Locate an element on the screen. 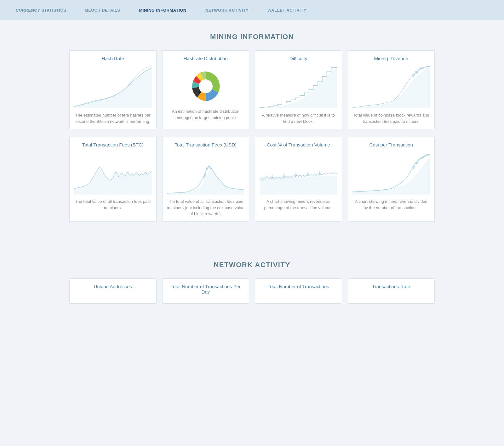 The height and width of the screenshot is (446, 504). card-cost-pct-volume: Cost % of Transaction Volume A chart sho… is located at coordinates (299, 179).